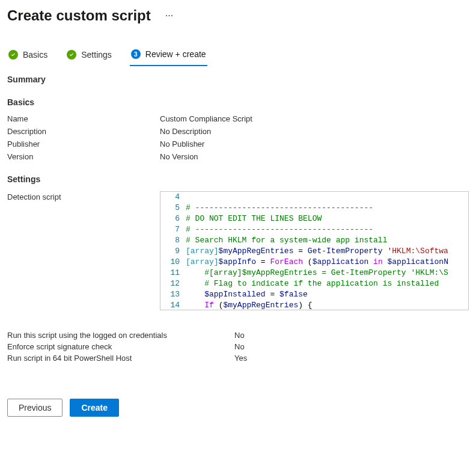  What do you see at coordinates (238, 56) in the screenshot?
I see `wizard-tabs: Basics Settings 3 Review + create` at bounding box center [238, 56].